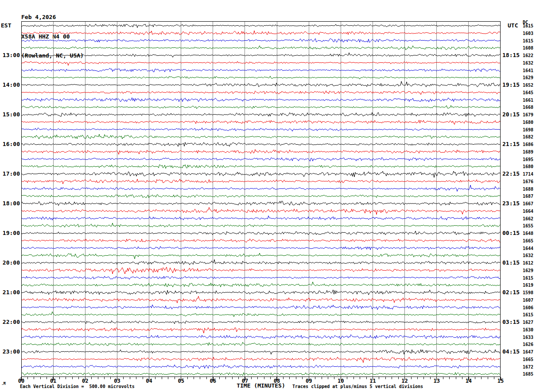  Describe the element at coordinates (77, 387) in the screenshot. I see `vertical-division-note: Each Vertical Division = 500.00 microvol…` at that location.